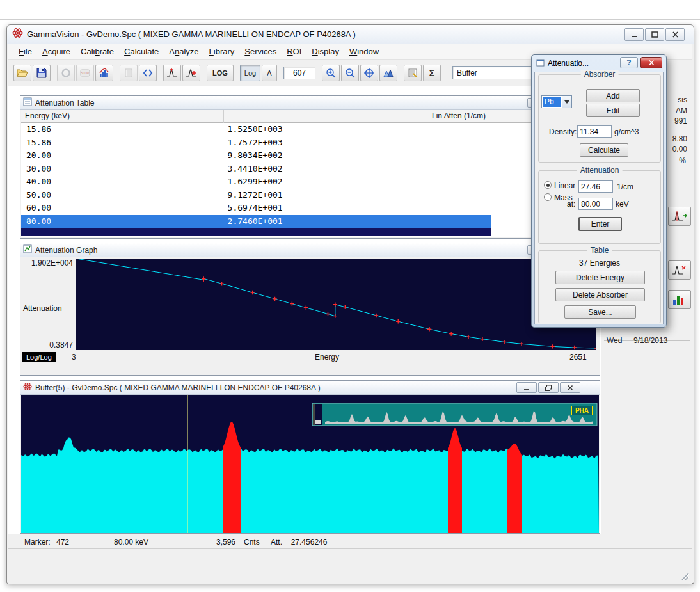 Image resolution: width=700 pixels, height=592 pixels. What do you see at coordinates (364, 51) in the screenshot?
I see `menu-item-window: Window` at bounding box center [364, 51].